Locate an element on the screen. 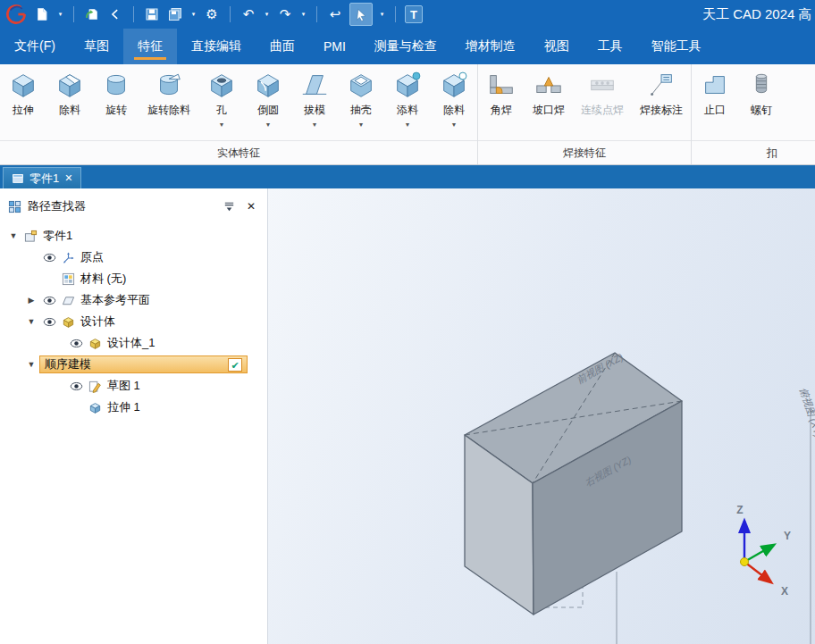 The height and width of the screenshot is (644, 815). document-tab-part1: 零件1 ✕ is located at coordinates (42, 178).